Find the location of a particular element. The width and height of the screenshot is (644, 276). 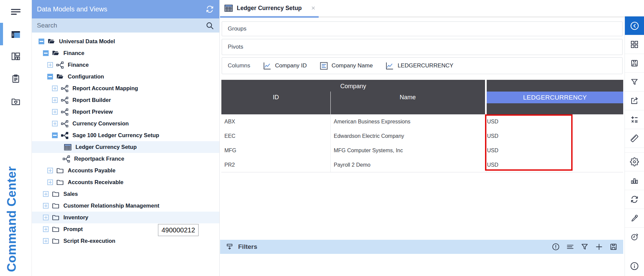

menu-button is located at coordinates (16, 12).